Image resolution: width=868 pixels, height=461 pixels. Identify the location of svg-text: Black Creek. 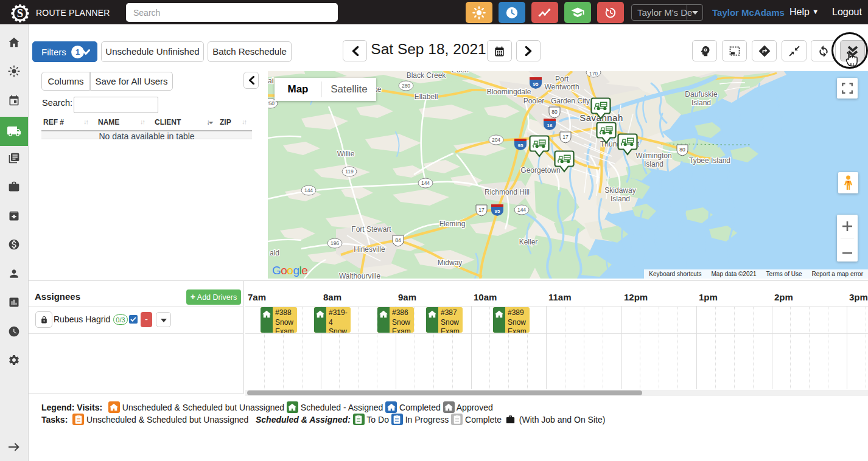
(427, 75).